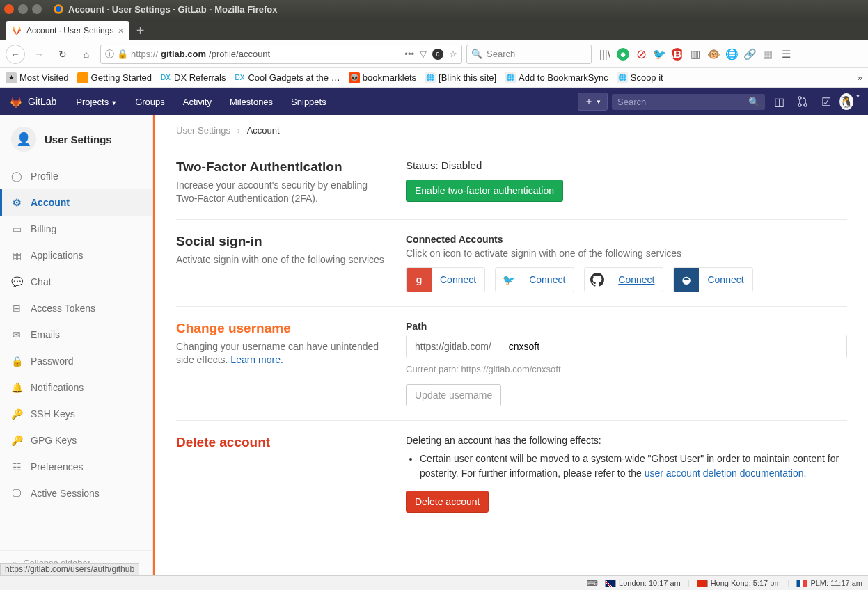 The image size is (868, 590). I want to click on username-prefix: https://gitlab.com/, so click(454, 346).